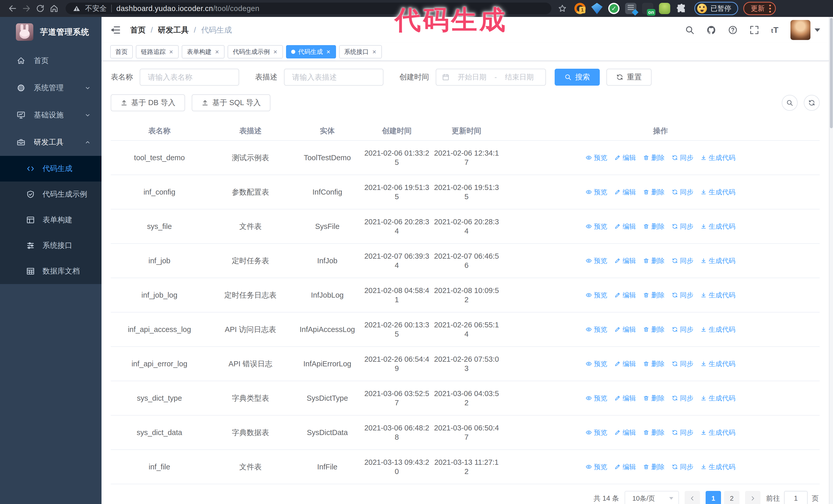 The height and width of the screenshot is (504, 833). Describe the element at coordinates (189, 77) in the screenshot. I see `table-name-input` at that location.